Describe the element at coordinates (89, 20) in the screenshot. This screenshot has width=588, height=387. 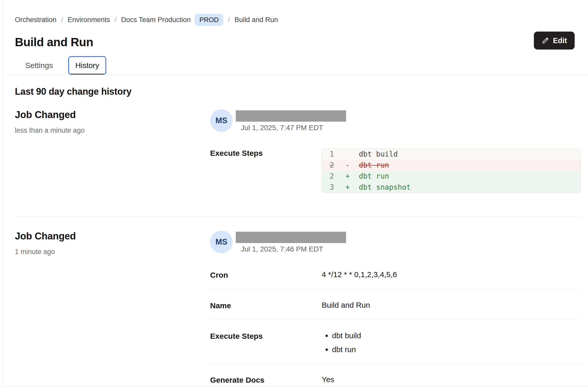
I see `breadcrumb-link-environments: Environments` at that location.